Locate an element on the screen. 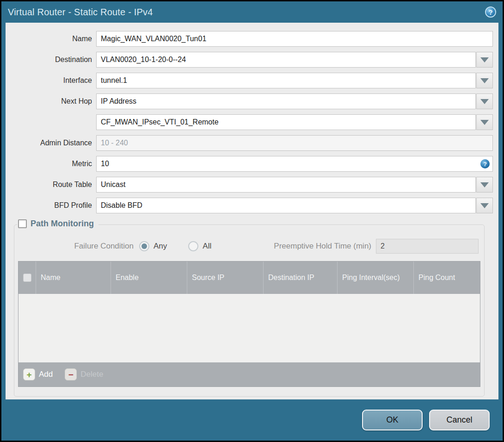 The image size is (504, 442). delete-button: − Delete is located at coordinates (84, 374).